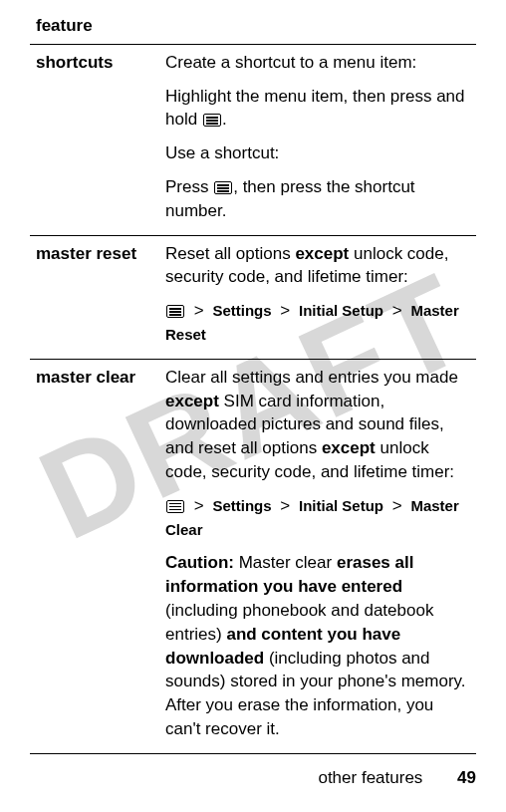  I want to click on table-header: feature, so click(253, 27).